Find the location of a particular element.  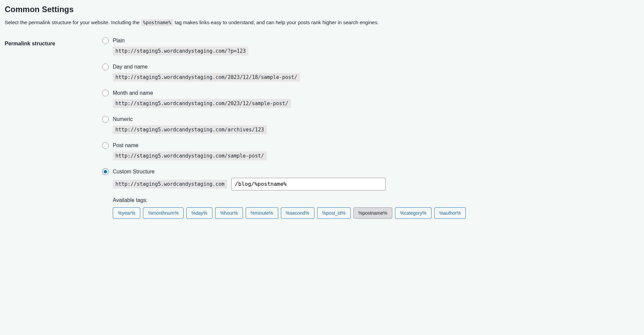

tag-postname: %postname% is located at coordinates (373, 213).